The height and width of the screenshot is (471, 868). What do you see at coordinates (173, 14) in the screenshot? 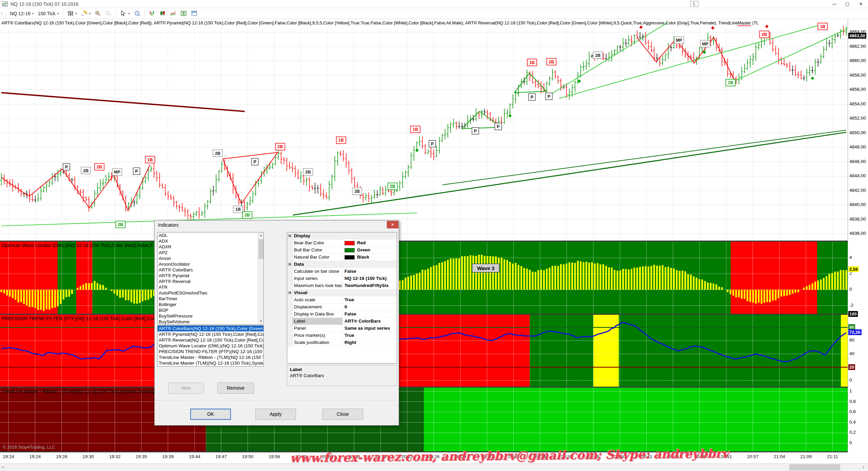
I see `linechart-style-button` at bounding box center [173, 14].